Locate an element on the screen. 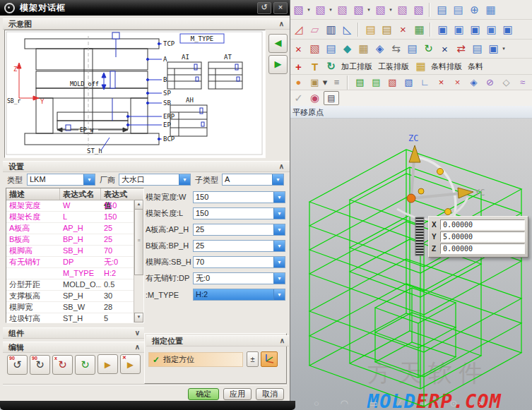 Image resolution: width=532 pixels, height=410 pixels. scrollbar-thumb: ≡ is located at coordinates (138, 242).